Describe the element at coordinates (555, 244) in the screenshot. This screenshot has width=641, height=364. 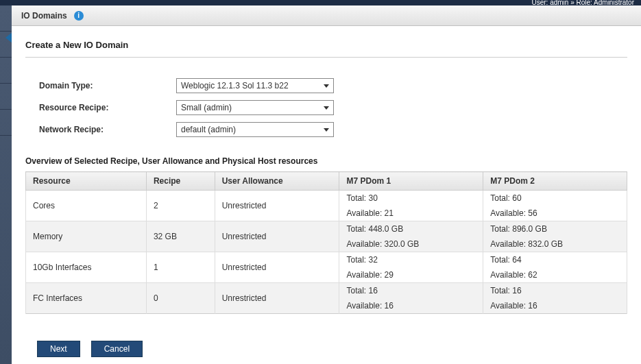
I see `cell-pdom2-avail: Available: 832.0 GB` at that location.